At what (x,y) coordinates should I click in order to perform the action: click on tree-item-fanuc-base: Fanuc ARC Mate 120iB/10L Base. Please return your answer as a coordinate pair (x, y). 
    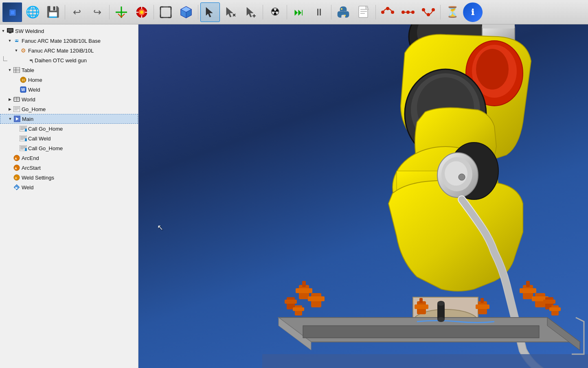
    Looking at the image, I should click on (69, 41).